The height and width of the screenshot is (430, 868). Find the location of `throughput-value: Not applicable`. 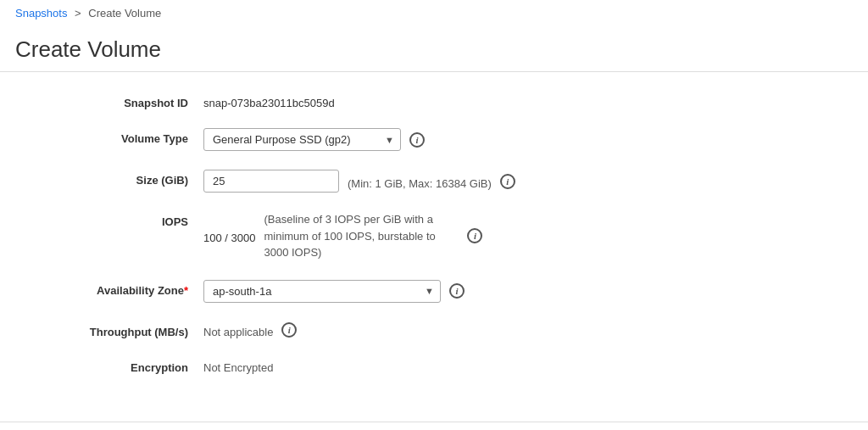

throughput-value: Not applicable is located at coordinates (238, 330).